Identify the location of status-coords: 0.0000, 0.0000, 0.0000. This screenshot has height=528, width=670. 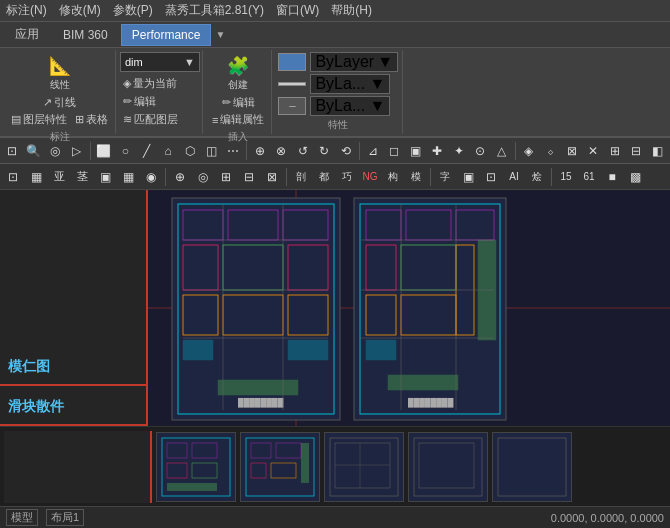
(608, 518).